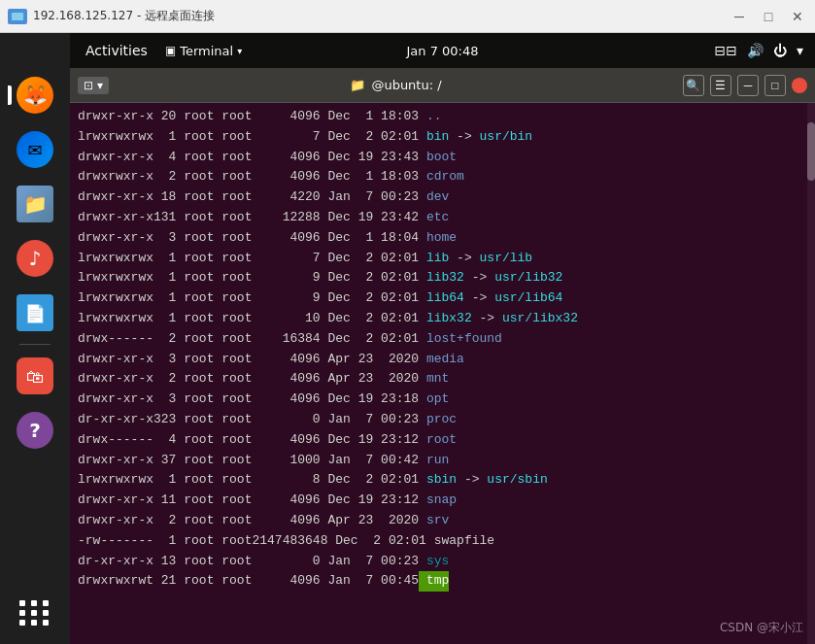  What do you see at coordinates (165, 501) in the screenshot?
I see `file-links: 11` at bounding box center [165, 501].